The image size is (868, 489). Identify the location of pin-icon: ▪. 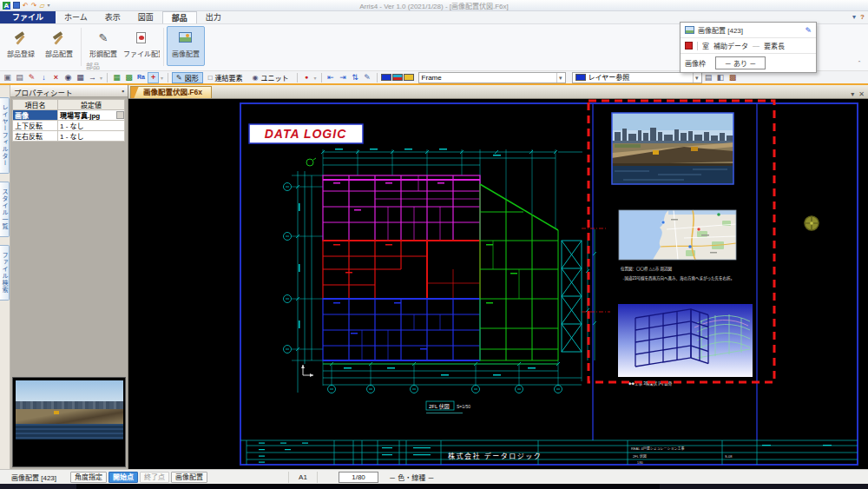
(123, 90).